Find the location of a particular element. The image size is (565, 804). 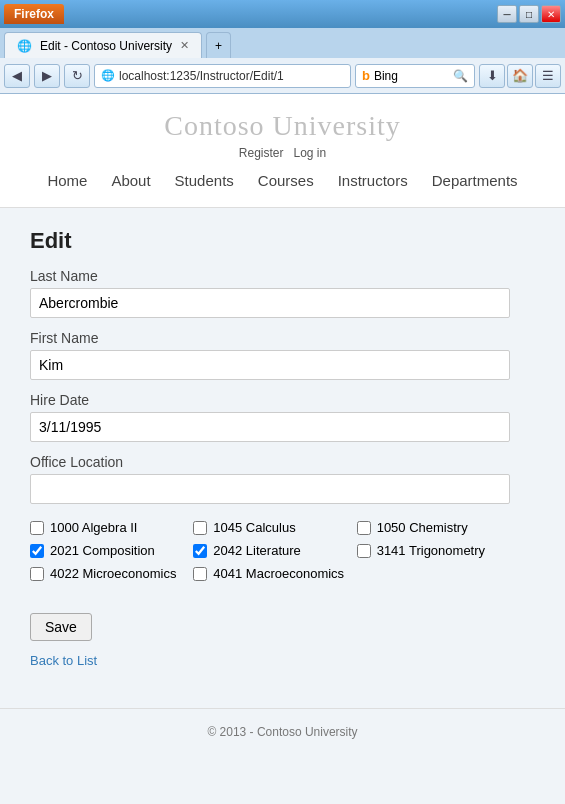

search-box: b Bing 🔍 is located at coordinates (415, 76).